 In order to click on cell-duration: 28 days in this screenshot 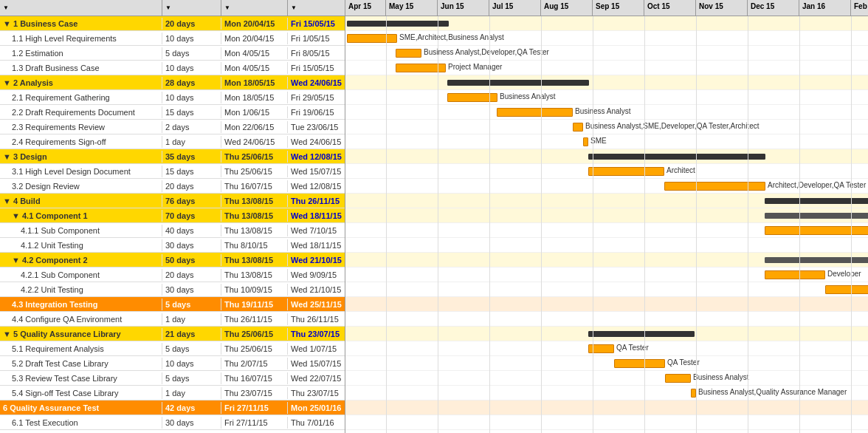, I will do `click(192, 83)`.